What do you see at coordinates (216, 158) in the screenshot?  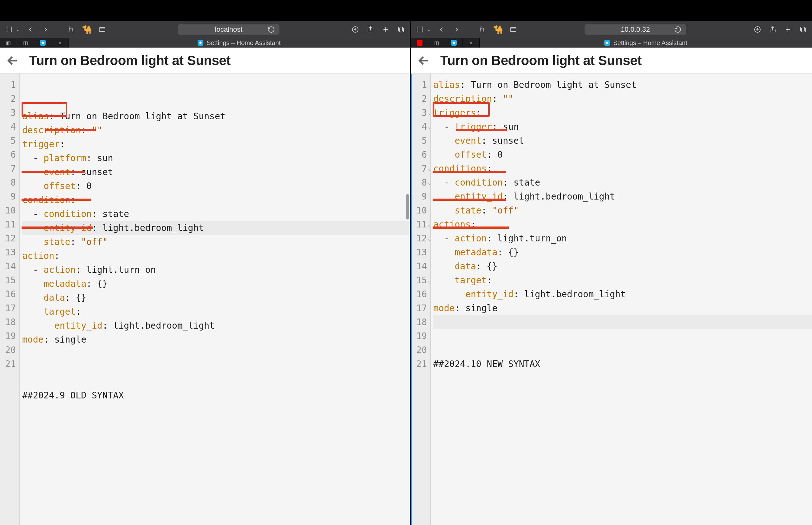 I see `code-line: - platform: sun` at bounding box center [216, 158].